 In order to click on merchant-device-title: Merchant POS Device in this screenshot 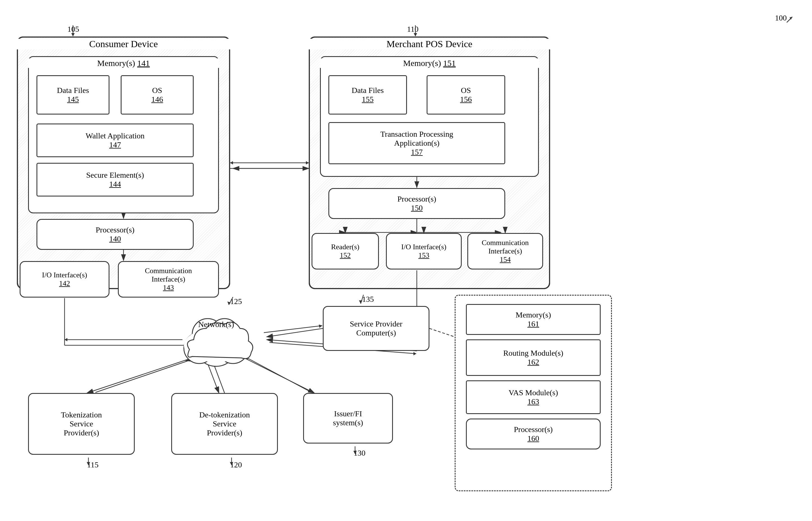, I will do `click(430, 44)`.